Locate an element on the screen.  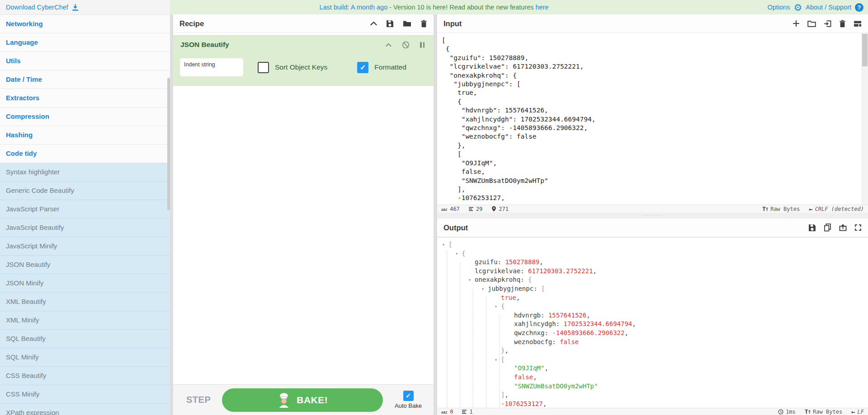
output-tree-line: ], is located at coordinates (653, 395).